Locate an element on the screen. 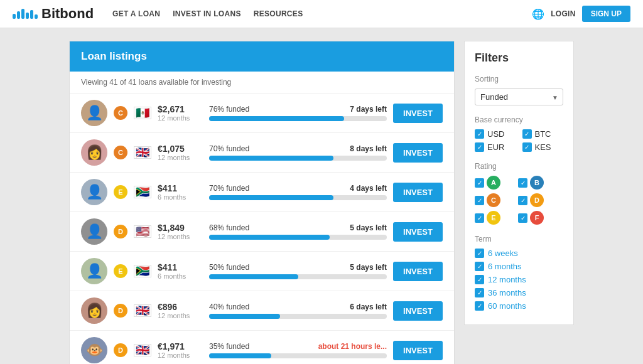 This screenshot has height=364, width=643. term-list-item: 60 months is located at coordinates (519, 306).